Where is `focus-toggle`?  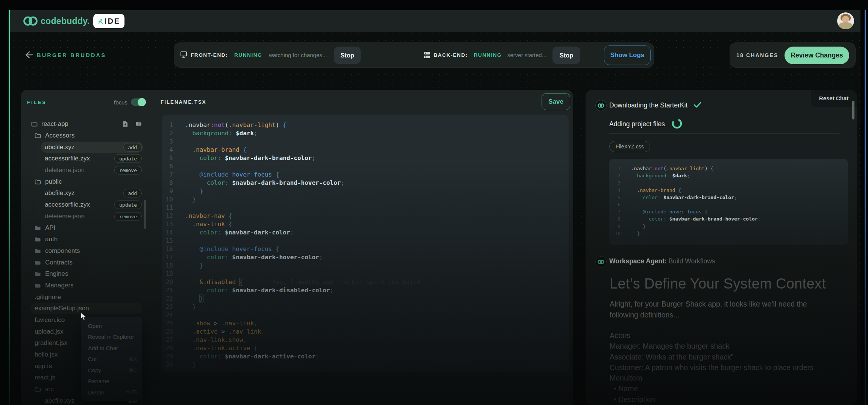 focus-toggle is located at coordinates (138, 102).